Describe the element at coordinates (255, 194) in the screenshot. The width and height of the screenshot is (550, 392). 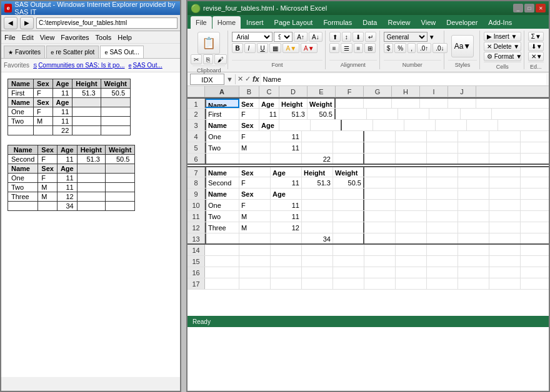
I see `cell-B9: Sex` at that location.